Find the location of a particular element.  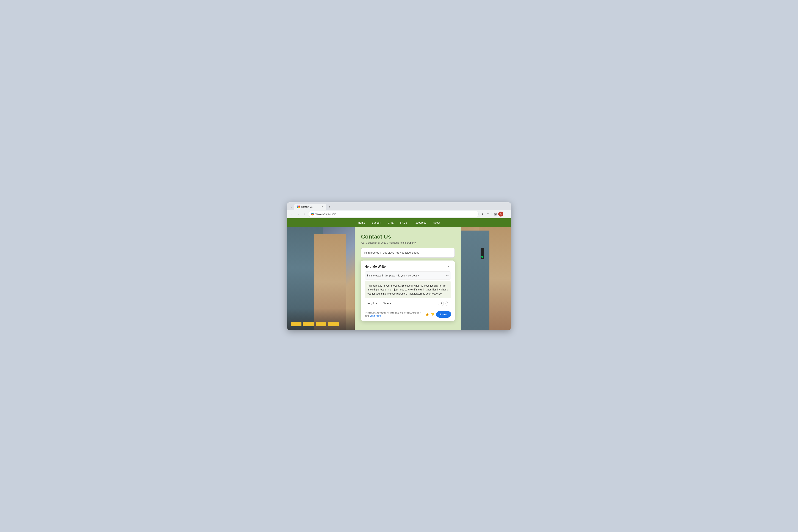

chrome-menu-button: ⋮ is located at coordinates (506, 214).